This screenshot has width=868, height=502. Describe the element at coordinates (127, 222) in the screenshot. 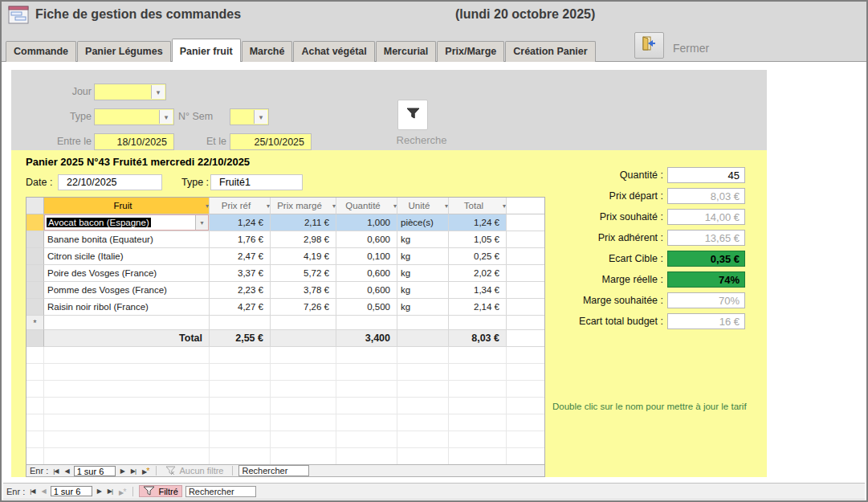

I see `fruit-combobox: Avocat bacon (Espagne)▾` at that location.